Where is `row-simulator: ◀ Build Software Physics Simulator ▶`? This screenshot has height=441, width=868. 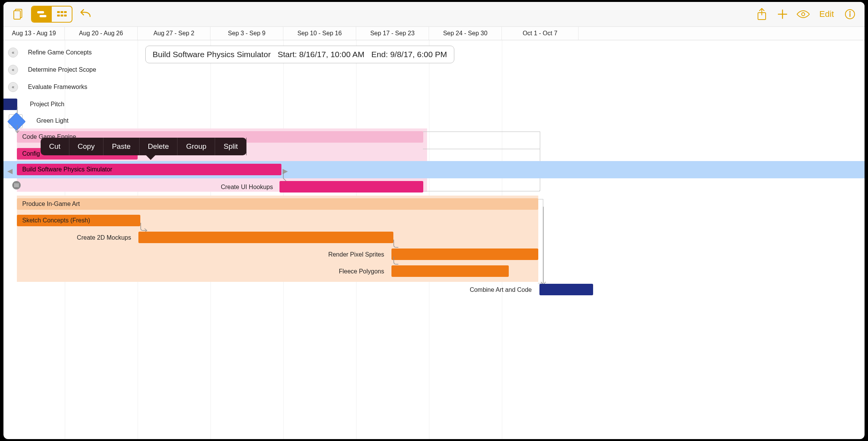
row-simulator: ◀ Build Software Physics Simulator ▶ is located at coordinates (434, 169).